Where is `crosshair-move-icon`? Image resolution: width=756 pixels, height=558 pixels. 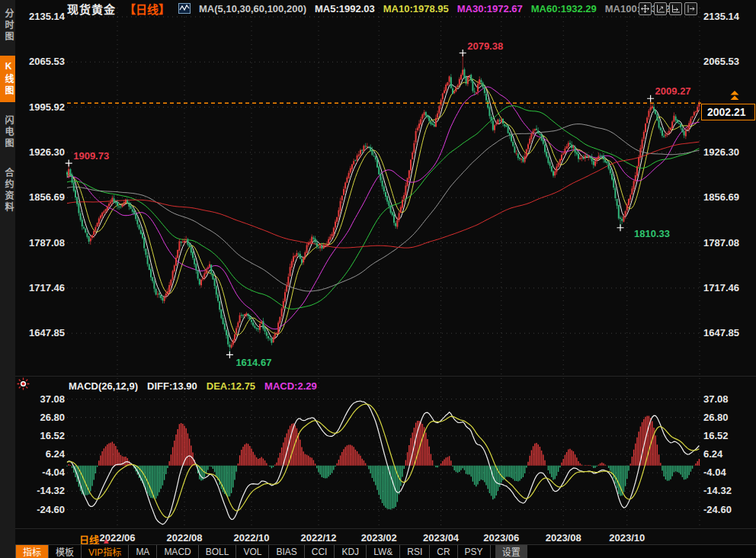 crosshair-move-icon is located at coordinates (645, 9).